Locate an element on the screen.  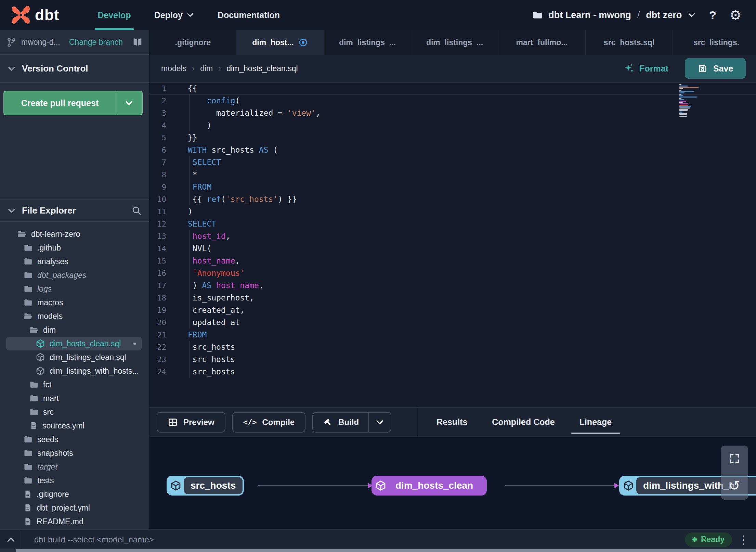
line-number: 18 is located at coordinates (162, 298).